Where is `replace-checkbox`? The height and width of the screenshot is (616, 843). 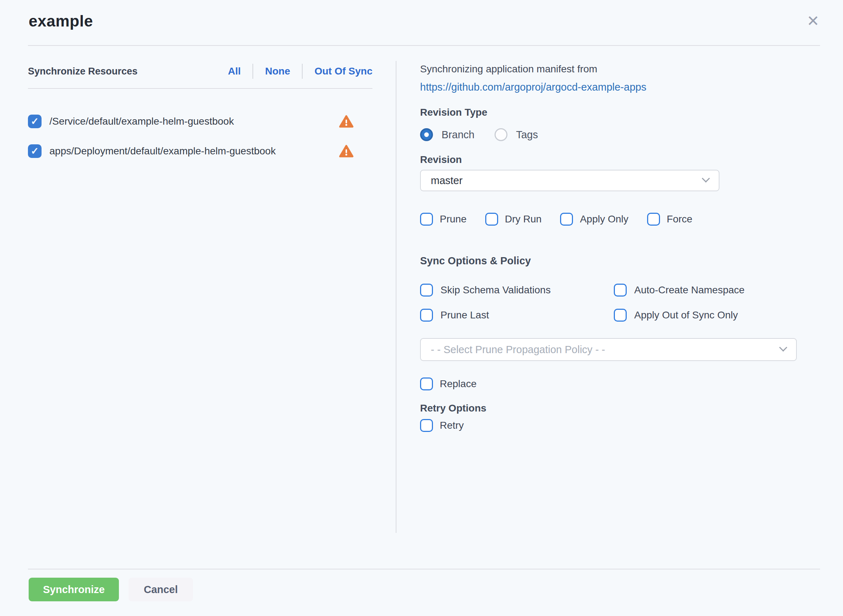 replace-checkbox is located at coordinates (427, 384).